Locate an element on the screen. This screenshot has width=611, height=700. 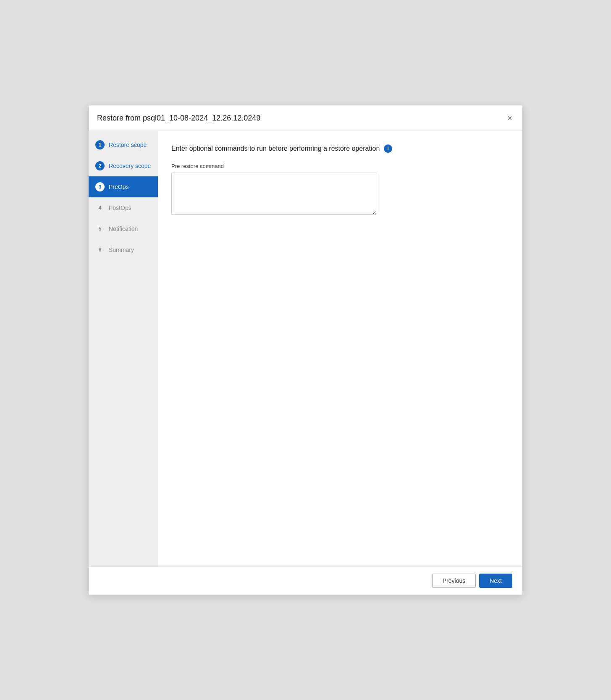
step-badge-2: 2 is located at coordinates (100, 166).